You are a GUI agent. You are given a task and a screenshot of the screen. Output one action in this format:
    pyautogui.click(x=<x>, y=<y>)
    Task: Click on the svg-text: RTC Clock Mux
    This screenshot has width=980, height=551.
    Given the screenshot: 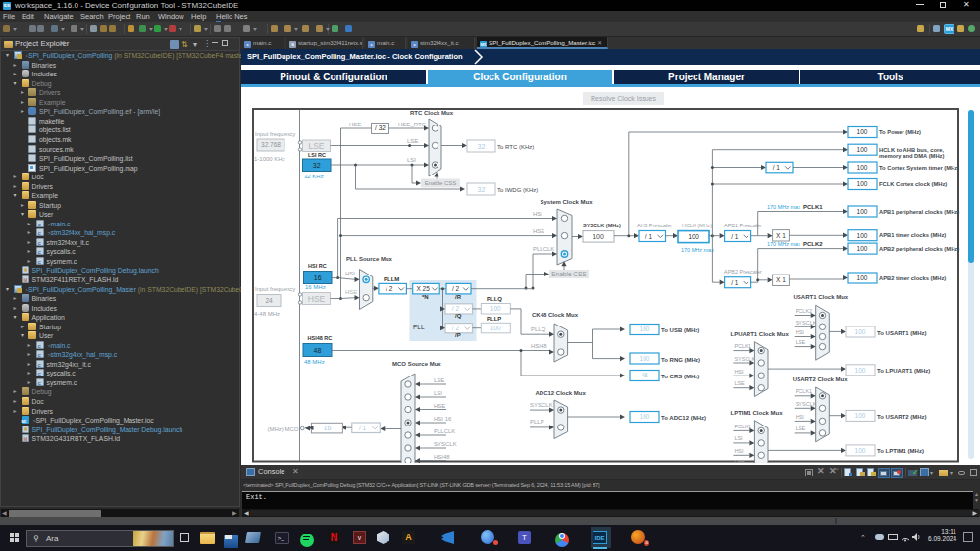 What is the action you would take?
    pyautogui.click(x=432, y=113)
    